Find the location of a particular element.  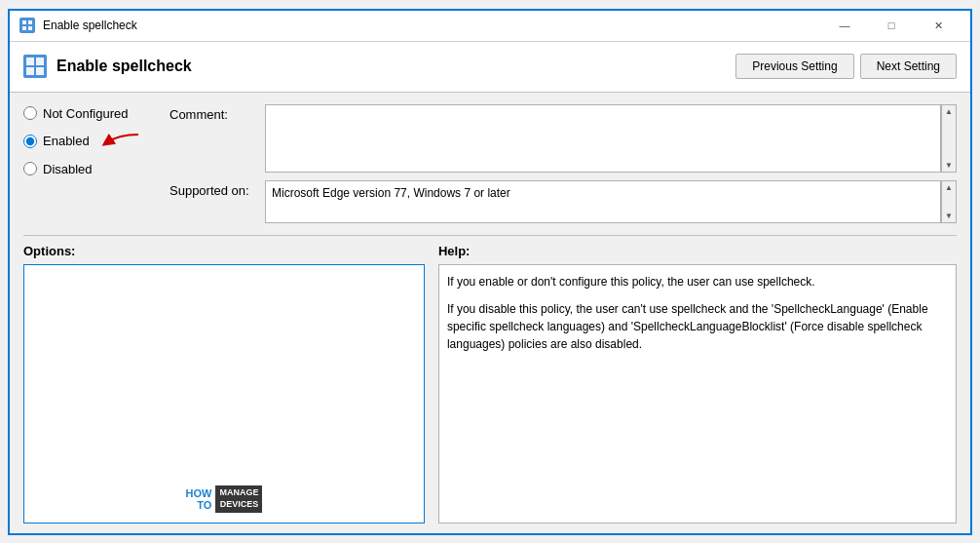

watermark-box: MANAGE DEVICES is located at coordinates (239, 499).